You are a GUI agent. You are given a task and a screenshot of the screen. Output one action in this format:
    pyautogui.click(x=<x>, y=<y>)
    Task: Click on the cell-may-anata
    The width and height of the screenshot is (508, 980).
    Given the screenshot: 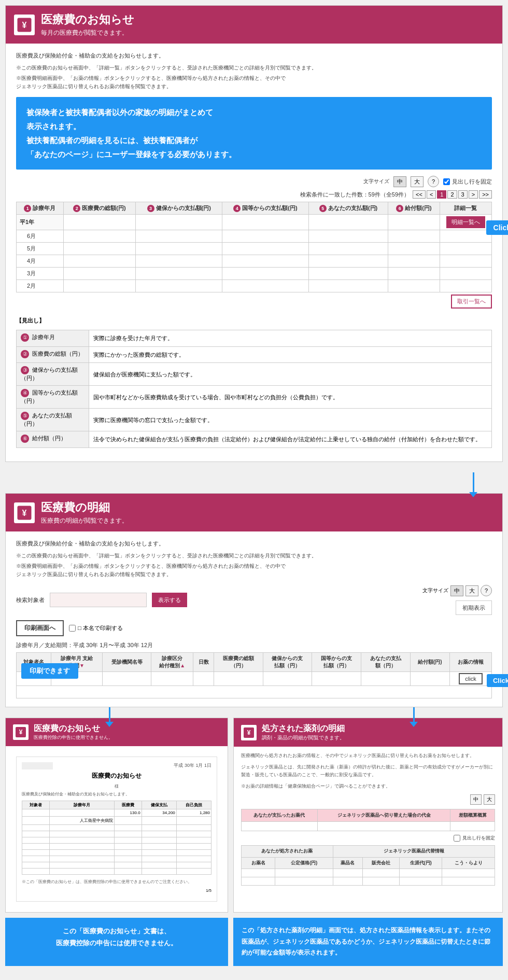 What is the action you would take?
    pyautogui.click(x=348, y=249)
    